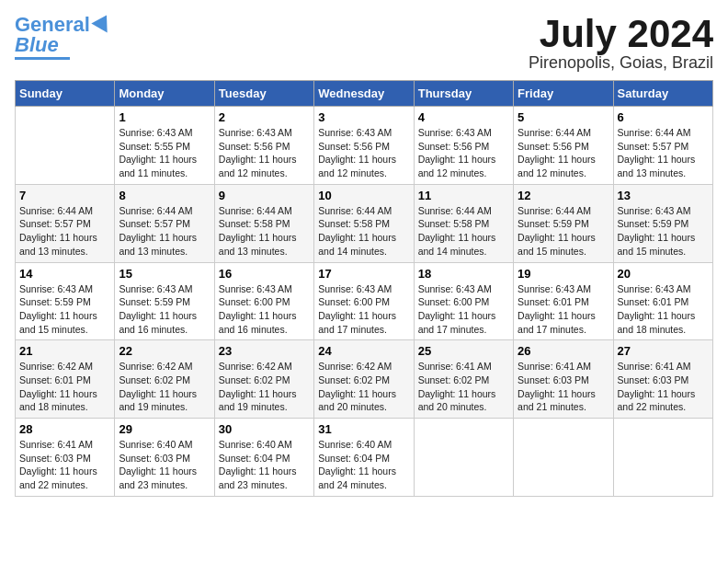 This screenshot has height=563, width=728. What do you see at coordinates (663, 223) in the screenshot?
I see `calendar-cell: 13Sunrise: 6:43 AM Sunset: 5:59 PM Dayli…` at bounding box center [663, 223].